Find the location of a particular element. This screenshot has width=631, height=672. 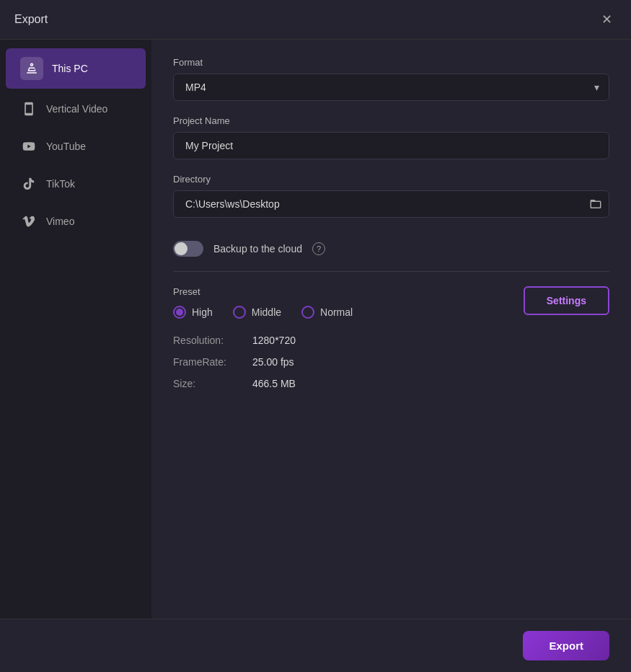

sidebar-item-tiktok: TikTok is located at coordinates (76, 184).